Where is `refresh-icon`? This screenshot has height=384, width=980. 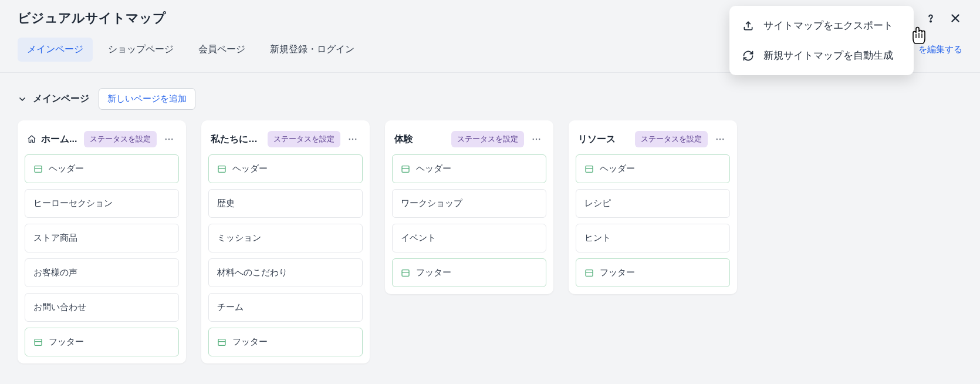 refresh-icon is located at coordinates (748, 56).